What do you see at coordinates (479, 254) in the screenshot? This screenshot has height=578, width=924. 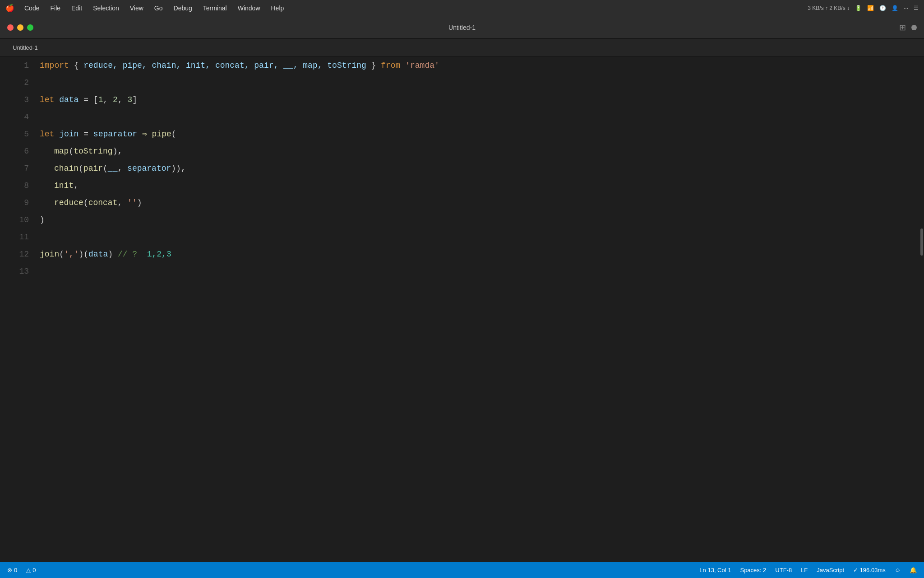 I see `code-line-12: join ( ',' )( data ) // ? 1,2,3` at bounding box center [479, 254].